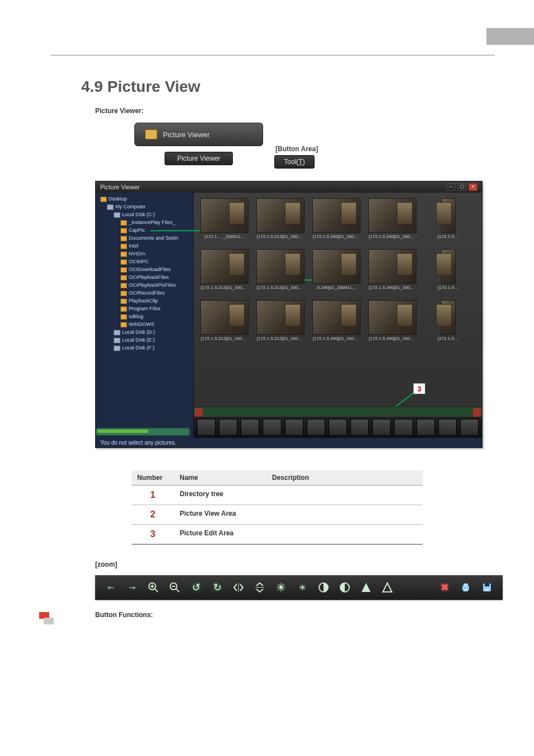 This screenshot has height=756, width=534. Describe the element at coordinates (146, 324) in the screenshot. I see `tree-node: WINDOWS` at that location.